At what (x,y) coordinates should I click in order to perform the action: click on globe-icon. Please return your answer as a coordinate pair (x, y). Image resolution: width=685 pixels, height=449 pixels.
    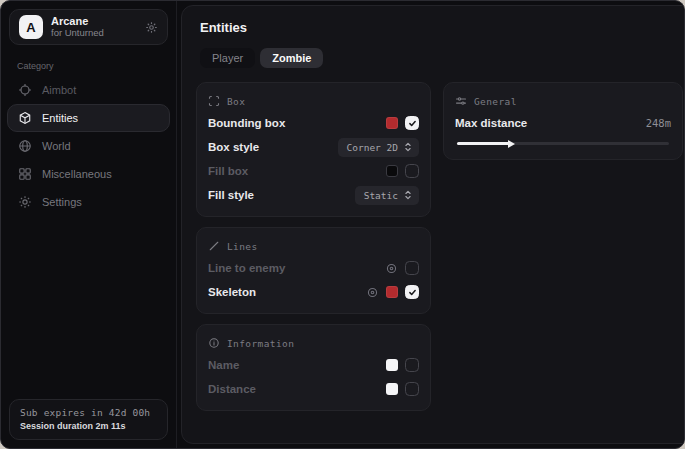
    Looking at the image, I should click on (25, 146).